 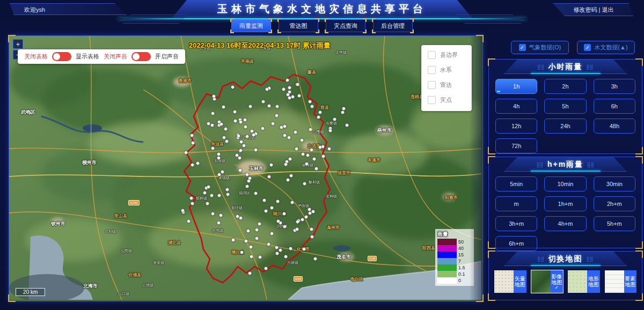 I want to click on map-option-image: 影像地图✓, so click(x=547, y=282).